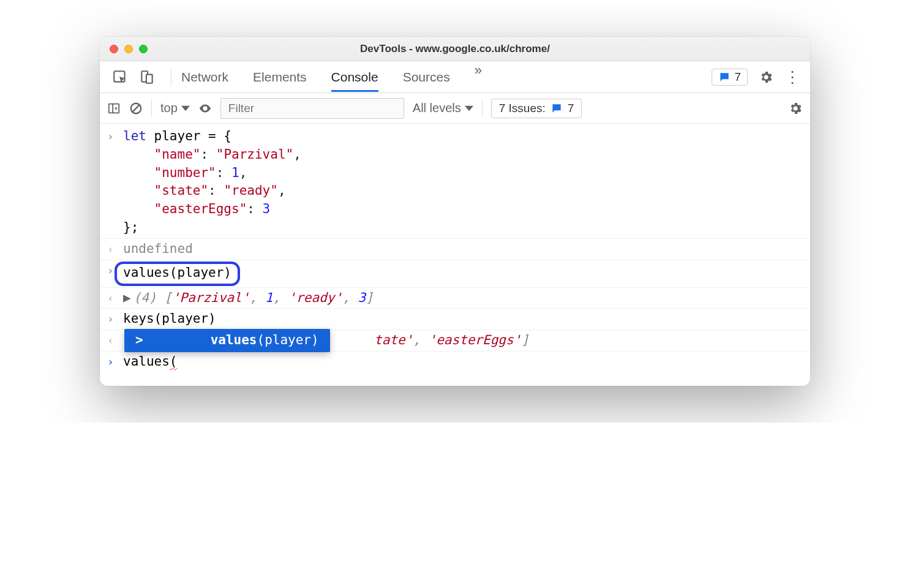 Image resolution: width=910 pixels, height=588 pixels. Describe the element at coordinates (737, 77) in the screenshot. I see `messages-count: 7` at that location.